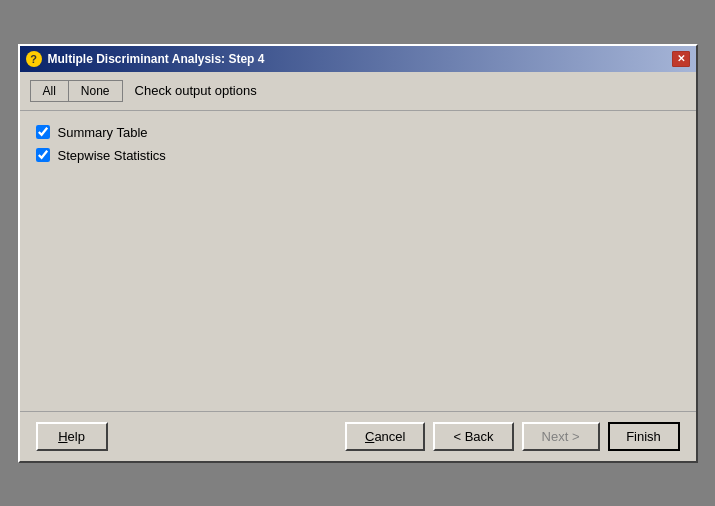 The width and height of the screenshot is (715, 506). What do you see at coordinates (43, 155) in the screenshot?
I see `stepwise-statistics-checkbox` at bounding box center [43, 155].